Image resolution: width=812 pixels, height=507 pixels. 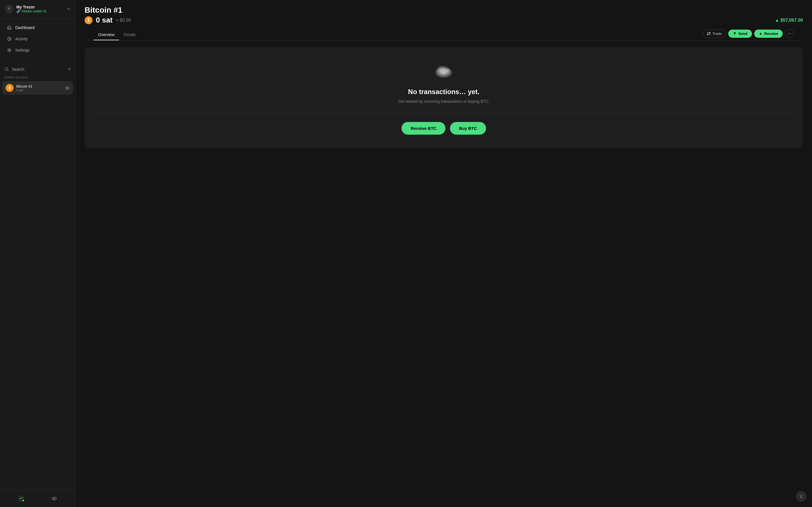 What do you see at coordinates (789, 34) in the screenshot?
I see `more-dots-icon: ···` at bounding box center [789, 34].